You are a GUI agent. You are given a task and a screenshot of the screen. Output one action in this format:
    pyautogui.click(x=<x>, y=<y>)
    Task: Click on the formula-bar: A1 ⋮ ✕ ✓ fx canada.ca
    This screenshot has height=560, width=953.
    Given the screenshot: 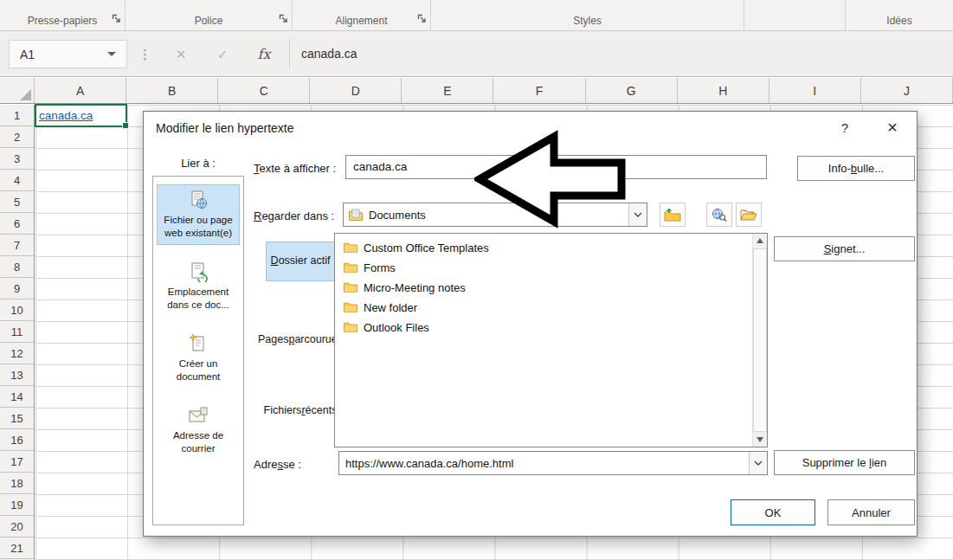 What is the action you would take?
    pyautogui.click(x=476, y=54)
    